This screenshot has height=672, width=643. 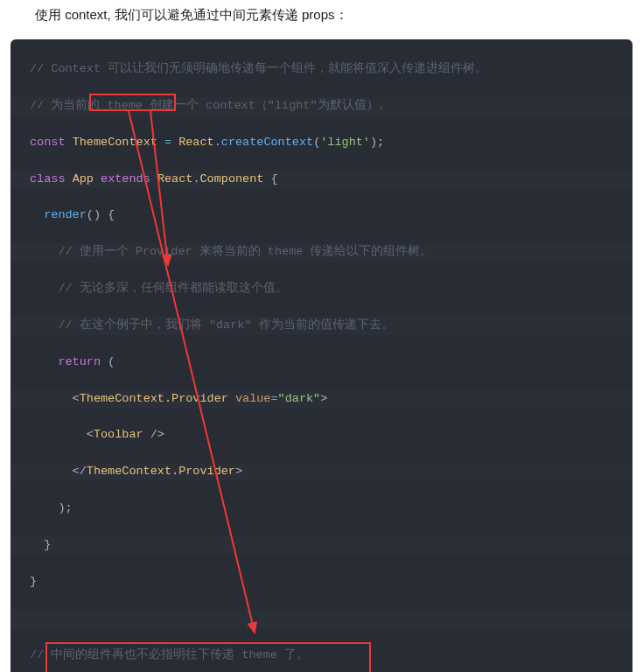 What do you see at coordinates (133, 102) in the screenshot?
I see `highlight-box-themecontext` at bounding box center [133, 102].